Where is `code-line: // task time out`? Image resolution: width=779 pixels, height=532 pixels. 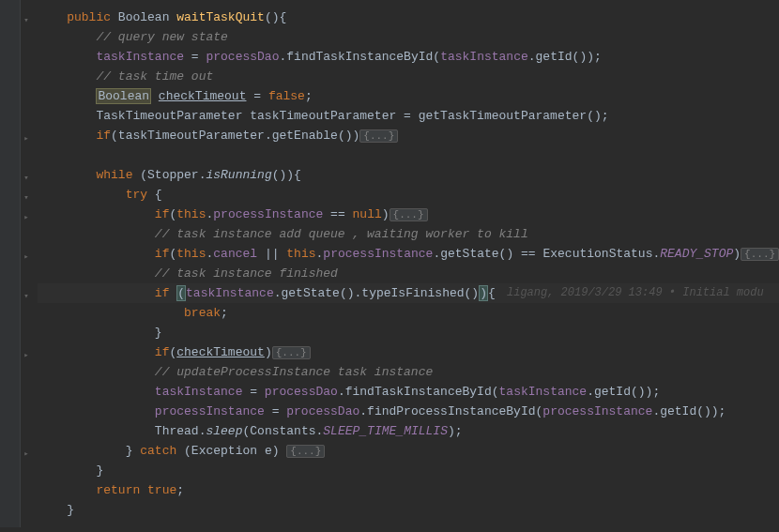 code-line: // task time out is located at coordinates (408, 77).